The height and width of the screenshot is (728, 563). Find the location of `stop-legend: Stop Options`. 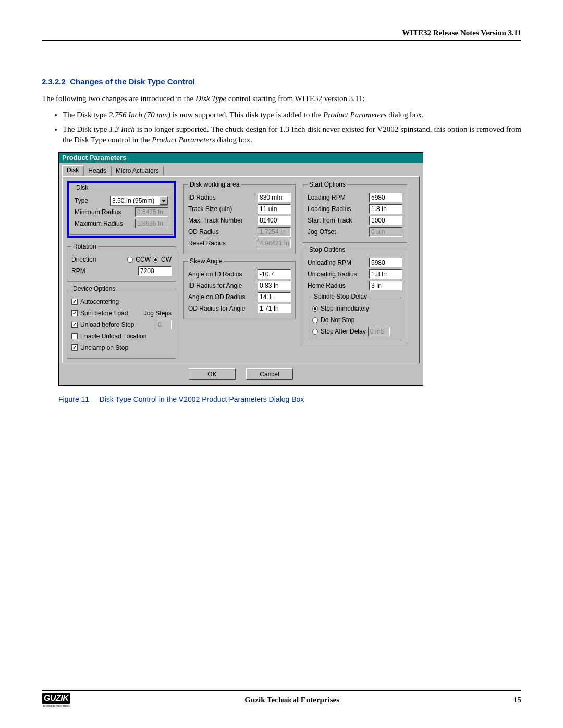

stop-legend: Stop Options is located at coordinates (327, 250).